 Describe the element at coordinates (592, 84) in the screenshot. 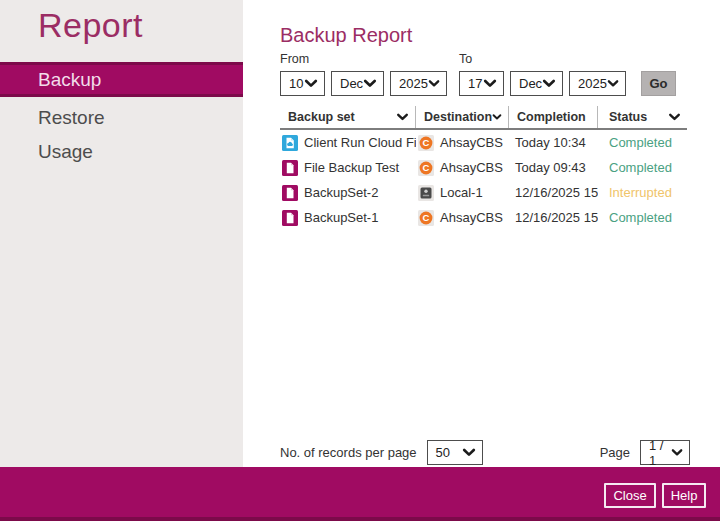

I see `to-year-value: 2025` at that location.